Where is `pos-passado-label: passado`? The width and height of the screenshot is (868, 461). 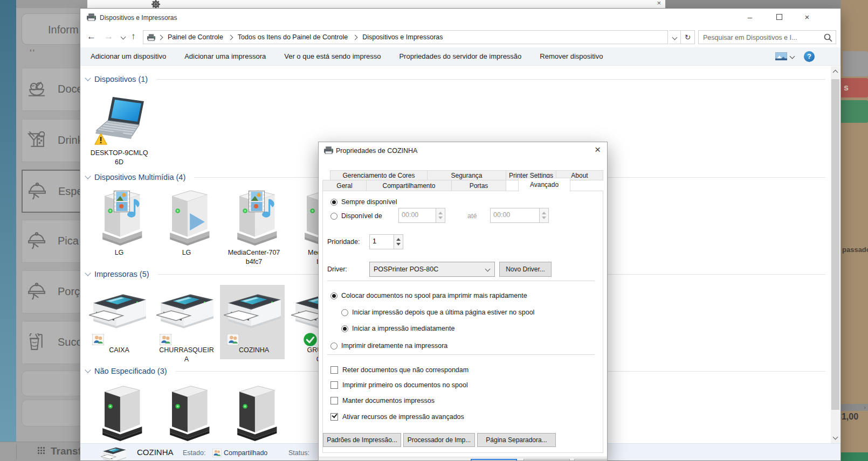 pos-passado-label: passado is located at coordinates (855, 250).